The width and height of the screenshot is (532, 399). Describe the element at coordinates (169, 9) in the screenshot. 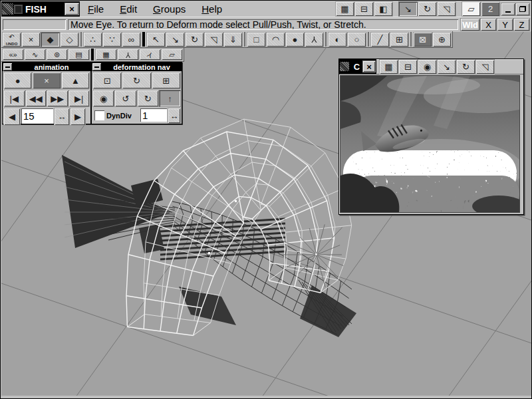

I see `menu-groups: Groups` at that location.